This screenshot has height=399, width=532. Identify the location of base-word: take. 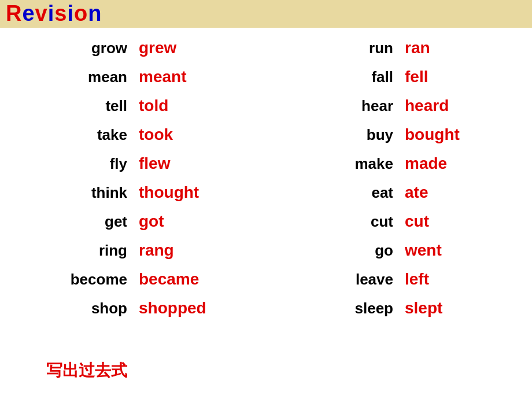
(87, 135).